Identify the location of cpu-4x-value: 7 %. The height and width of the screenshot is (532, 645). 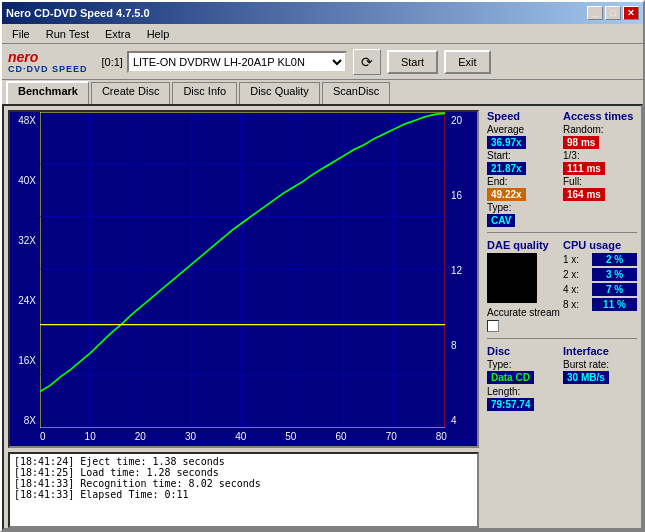
(614, 290).